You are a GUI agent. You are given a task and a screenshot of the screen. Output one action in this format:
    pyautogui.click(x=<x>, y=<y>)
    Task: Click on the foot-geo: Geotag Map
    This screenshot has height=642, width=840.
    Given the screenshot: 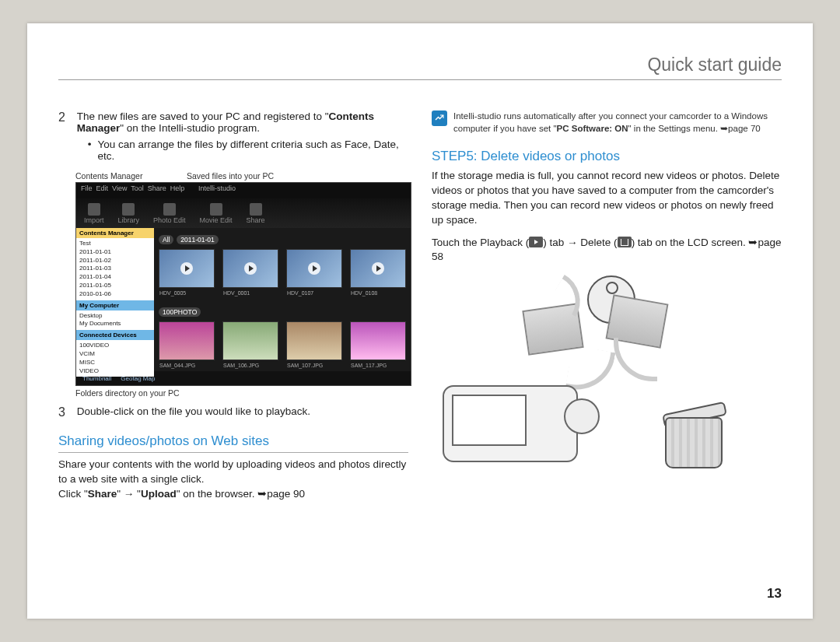 What is the action you would take?
    pyautogui.click(x=138, y=378)
    